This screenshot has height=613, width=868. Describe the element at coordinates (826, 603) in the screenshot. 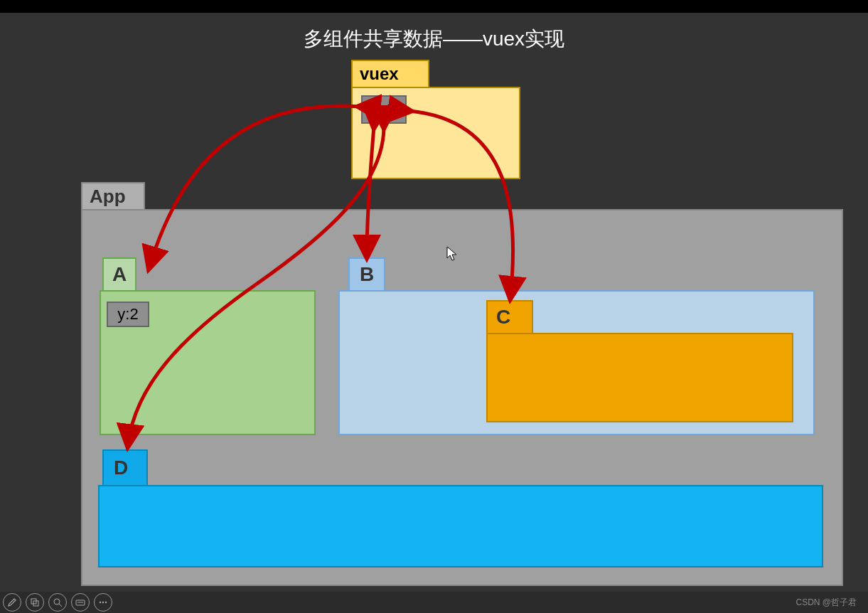

I see `watermark: CSDN @哲子君` at that location.